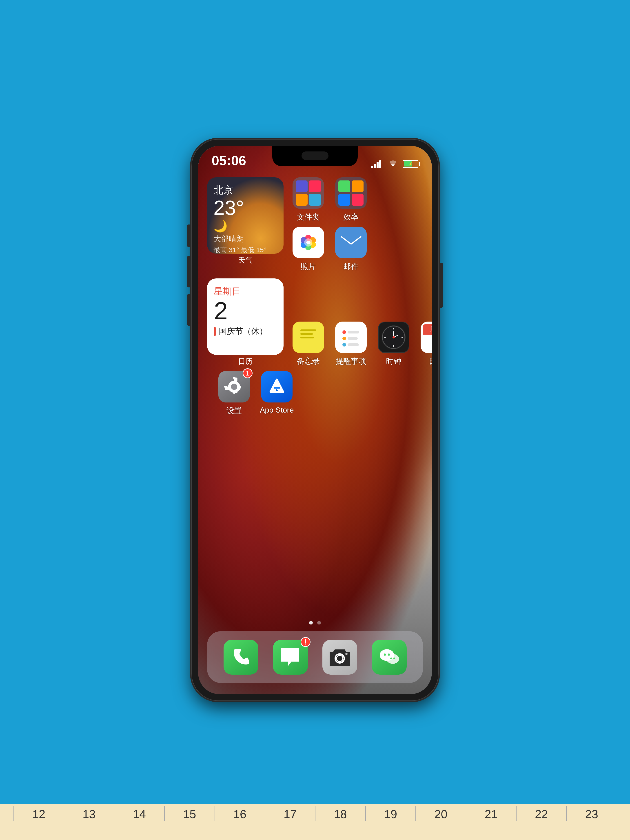 The height and width of the screenshot is (840, 630). Describe the element at coordinates (245, 216) in the screenshot. I see `weather-widget: 北京 23° 🌙 大部晴朗 最高 31° 最低 15°` at that location.